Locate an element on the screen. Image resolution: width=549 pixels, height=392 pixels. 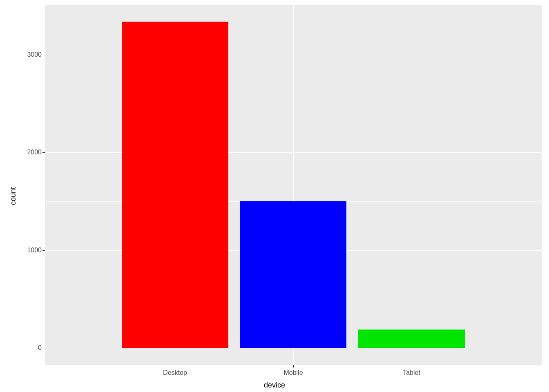
xtick-label: Desktop is located at coordinates (175, 373).